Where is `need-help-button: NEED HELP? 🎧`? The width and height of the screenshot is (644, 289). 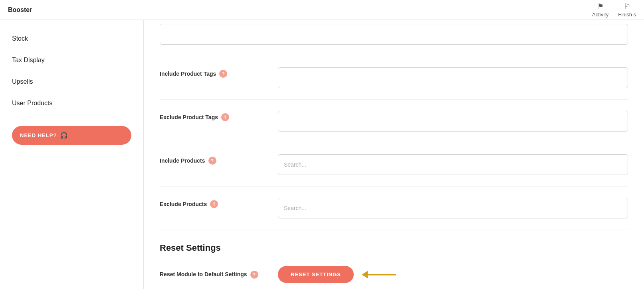
need-help-button: NEED HELP? 🎧 is located at coordinates (72, 136).